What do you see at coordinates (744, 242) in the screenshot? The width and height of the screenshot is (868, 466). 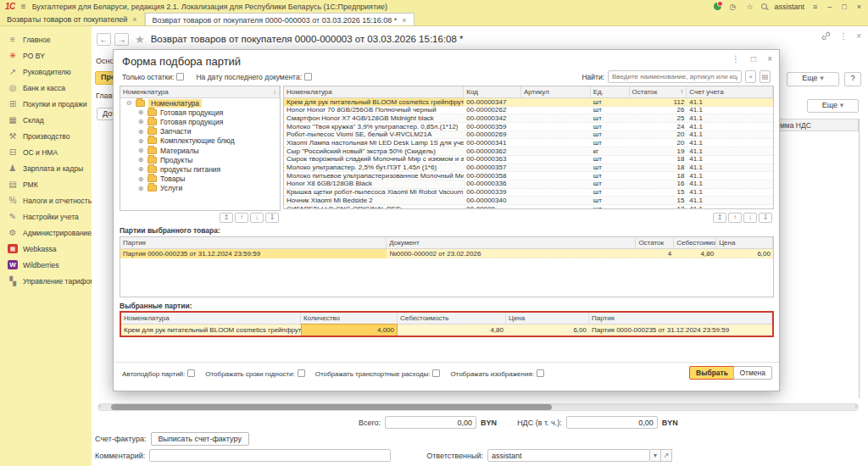 I see `column-header: Цена` at bounding box center [744, 242].